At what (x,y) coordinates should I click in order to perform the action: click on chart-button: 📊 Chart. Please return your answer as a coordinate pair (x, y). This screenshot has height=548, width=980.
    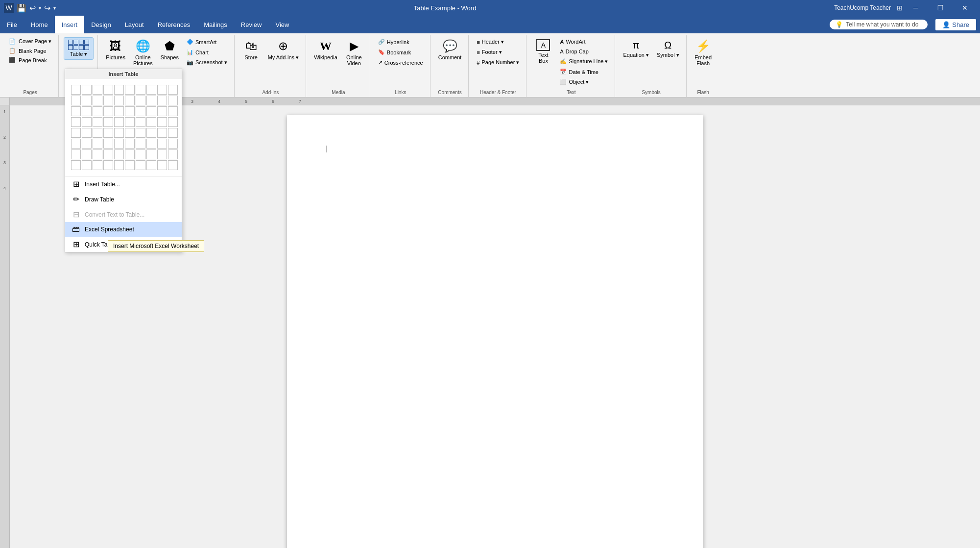
    Looking at the image, I should click on (207, 52).